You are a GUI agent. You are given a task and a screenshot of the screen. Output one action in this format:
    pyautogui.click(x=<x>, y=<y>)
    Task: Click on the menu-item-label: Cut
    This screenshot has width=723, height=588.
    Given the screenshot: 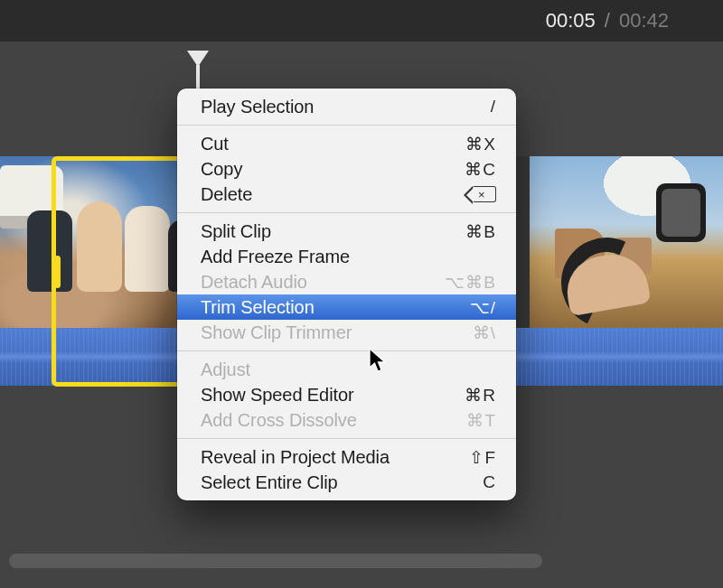 What is the action you would take?
    pyautogui.click(x=215, y=145)
    